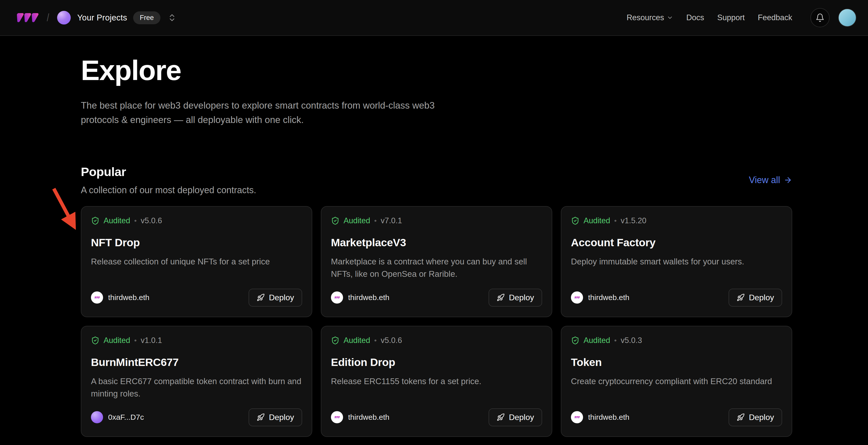 The height and width of the screenshot is (445, 868). What do you see at coordinates (168, 190) in the screenshot?
I see `section-subtitle: A collection of our most deployed contra…` at bounding box center [168, 190].